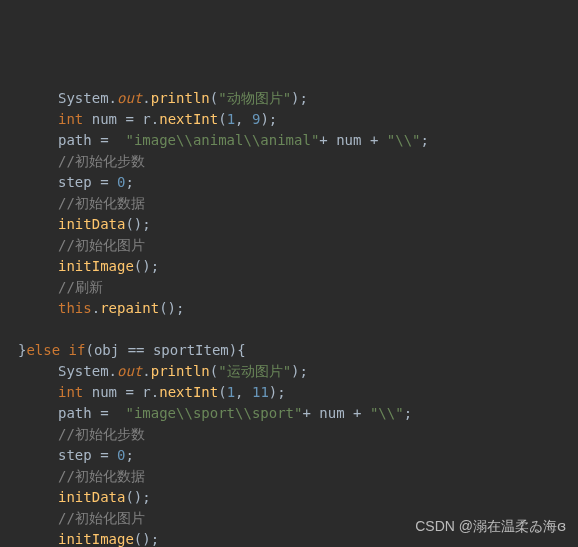 Image resolution: width=578 pixels, height=547 pixels. Describe the element at coordinates (289, 392) in the screenshot. I see `code-line: int num = r.nextInt(1, 11);` at that location.